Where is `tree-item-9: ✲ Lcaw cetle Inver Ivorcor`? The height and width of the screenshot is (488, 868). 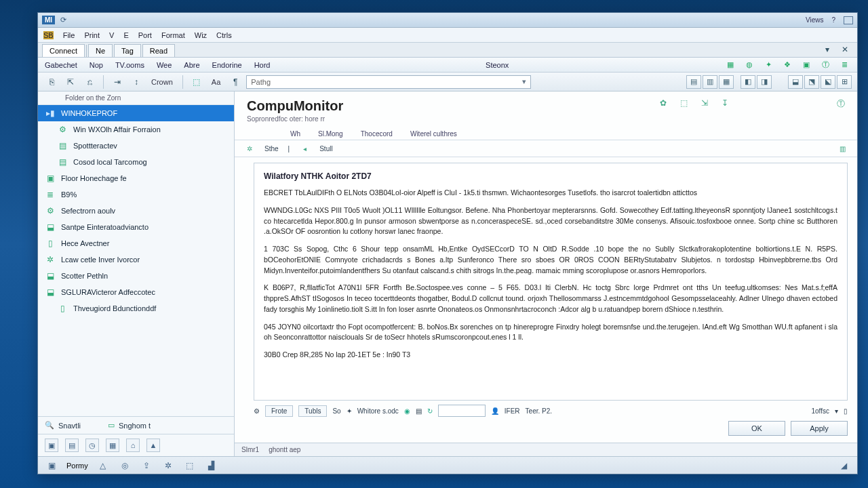 tree-item-9: ✲ Lcaw cetle Inver Ivorcor is located at coordinates (136, 260).